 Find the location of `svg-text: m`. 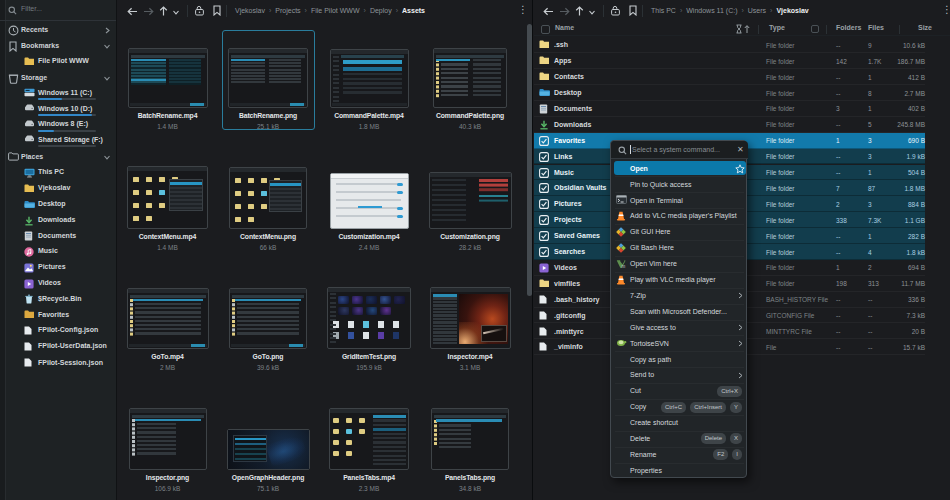

svg-text: m is located at coordinates (624, 266).